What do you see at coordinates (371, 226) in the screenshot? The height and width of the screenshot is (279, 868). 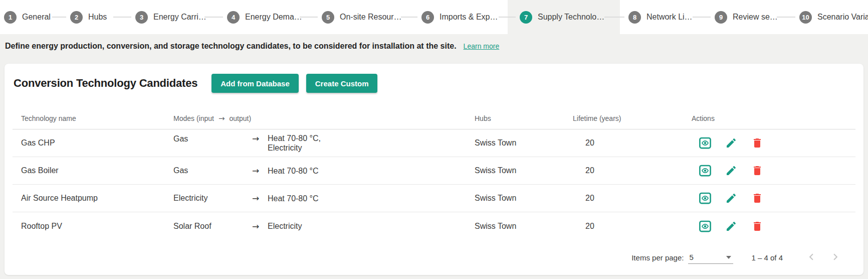 I see `mode-output-cell: Electricity` at bounding box center [371, 226].